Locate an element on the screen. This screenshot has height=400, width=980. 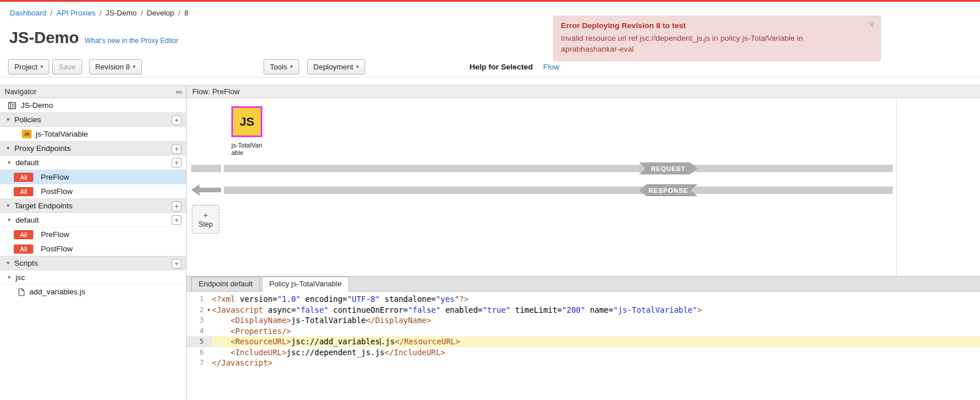
all-condition-badge: All is located at coordinates (24, 249).